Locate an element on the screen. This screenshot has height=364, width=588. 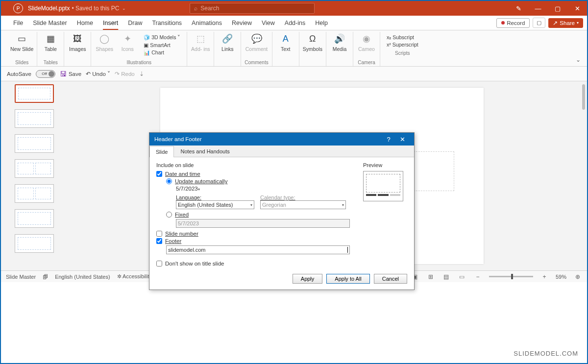
ribbon-images: 🖼Images is located at coordinates (77, 42).